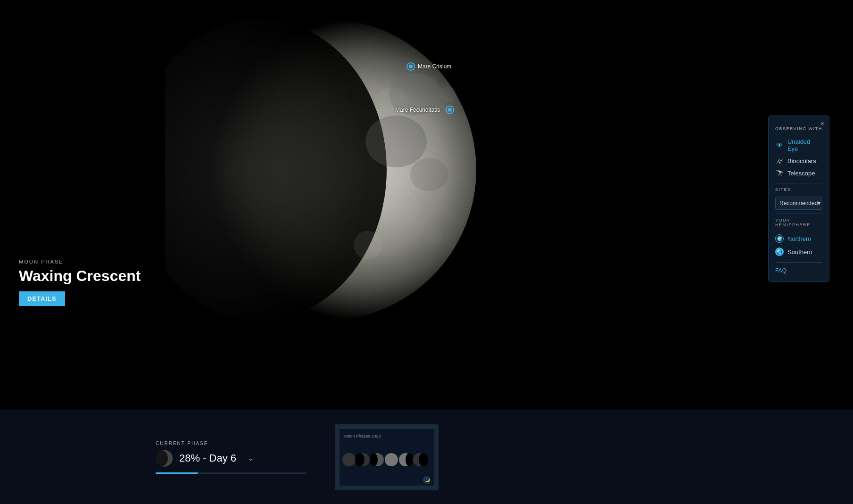 Image resolution: width=853 pixels, height=504 pixels. What do you see at coordinates (819, 203) in the screenshot?
I see `dropdown-chevron-icon: ▾` at bounding box center [819, 203].